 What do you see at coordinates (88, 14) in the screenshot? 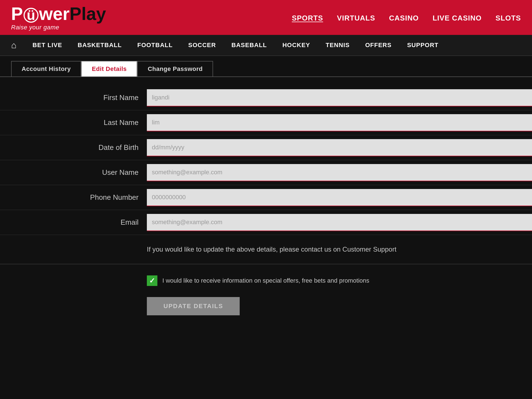
I see `logo-play: Play` at bounding box center [88, 14].